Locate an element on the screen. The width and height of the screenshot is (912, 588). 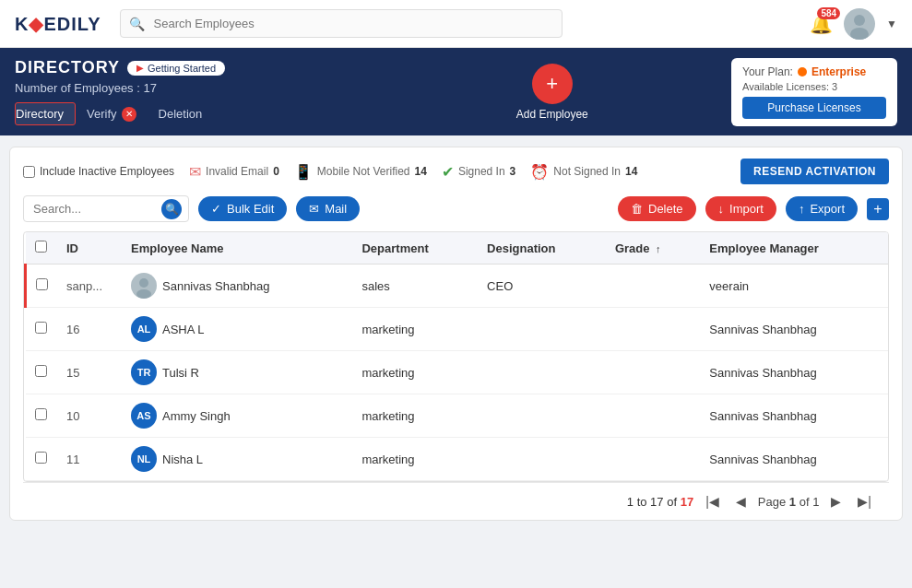
tab-deletion: Deletion is located at coordinates (181, 114).